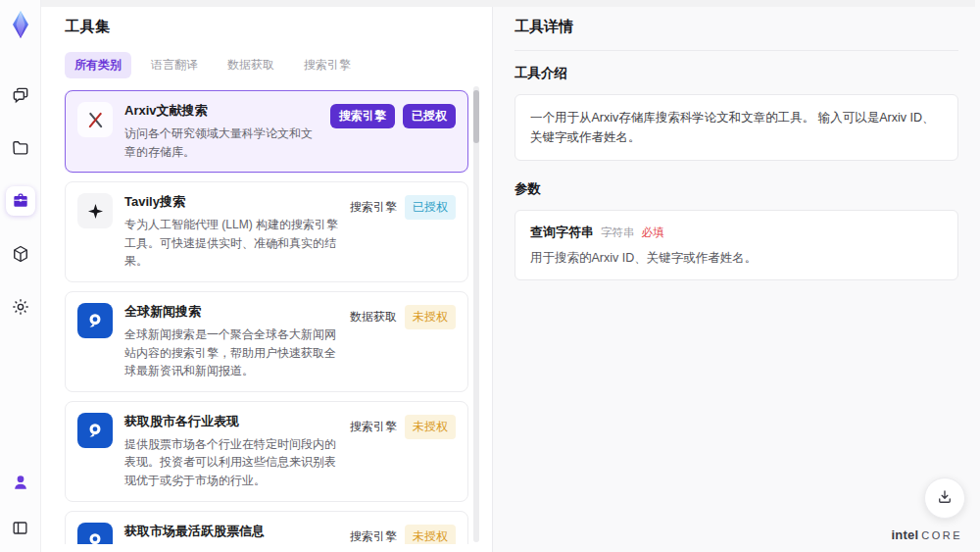 Image resolution: width=980 pixels, height=552 pixels. I want to click on intro-heading: 工具介绍, so click(737, 74).